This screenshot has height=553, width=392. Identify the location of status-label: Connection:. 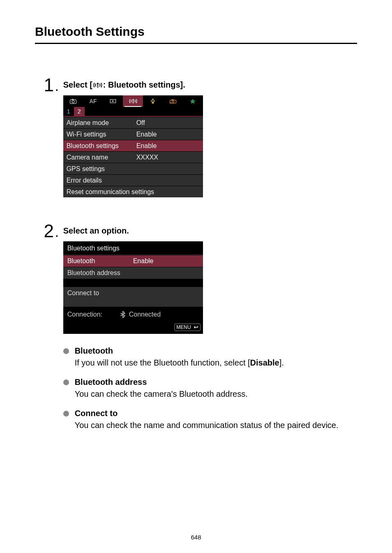
(92, 315).